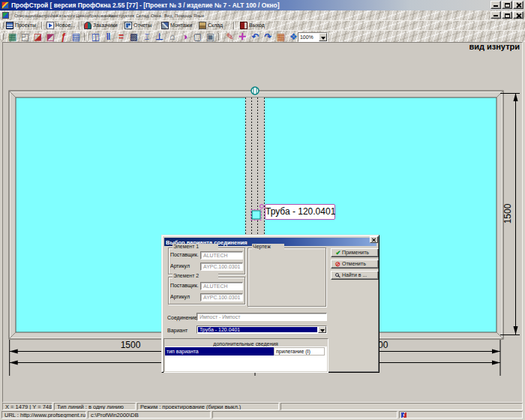 The image size is (525, 420). What do you see at coordinates (188, 297) in the screenshot?
I see `element2-article-label: Артикул` at bounding box center [188, 297].